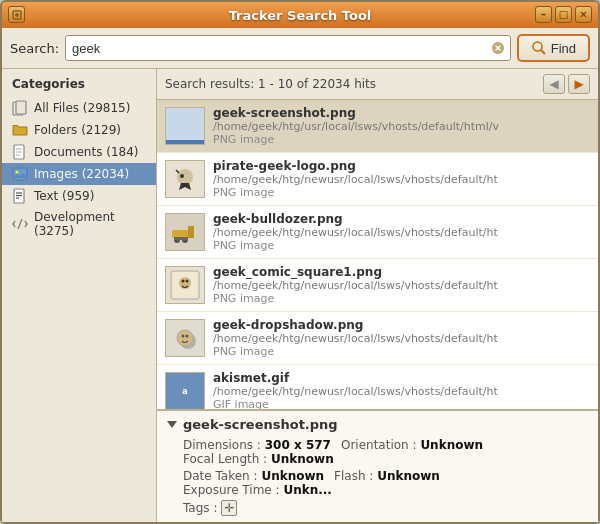 Image resolution: width=600 pixels, height=524 pixels. Describe the element at coordinates (300, 16) in the screenshot. I see `window-title: Tracker Search Tool` at that location.